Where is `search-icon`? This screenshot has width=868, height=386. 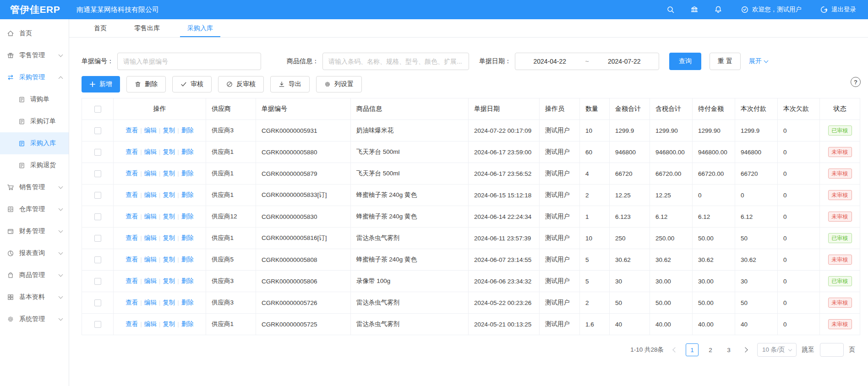 search-icon is located at coordinates (671, 10).